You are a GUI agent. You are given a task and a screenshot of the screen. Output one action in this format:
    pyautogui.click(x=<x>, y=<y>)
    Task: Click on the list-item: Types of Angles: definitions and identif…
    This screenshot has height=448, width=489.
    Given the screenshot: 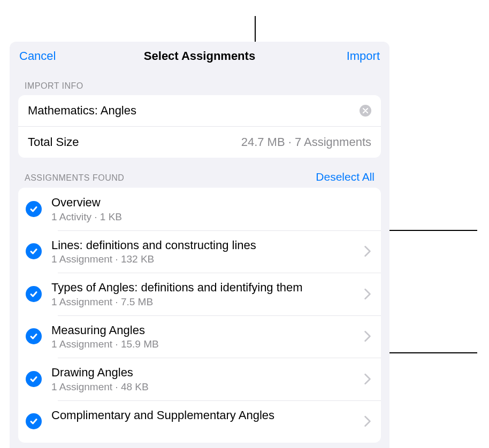 What is the action you would take?
    pyautogui.click(x=200, y=294)
    